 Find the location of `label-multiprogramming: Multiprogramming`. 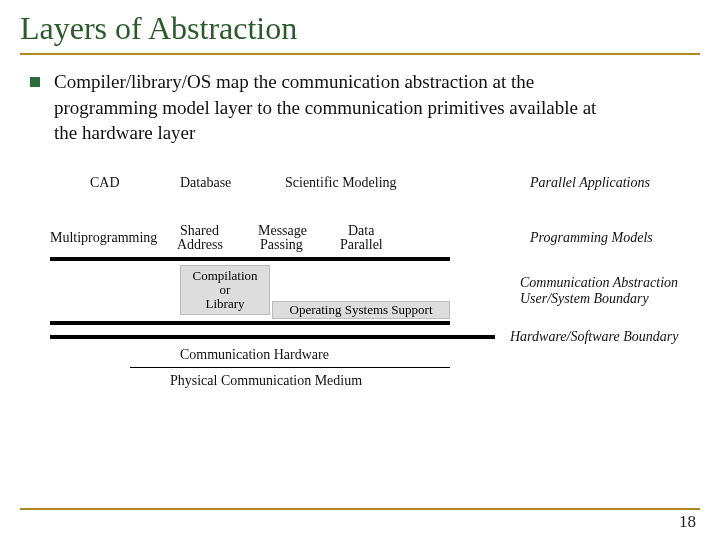

label-multiprogramming: Multiprogramming is located at coordinates (104, 238).